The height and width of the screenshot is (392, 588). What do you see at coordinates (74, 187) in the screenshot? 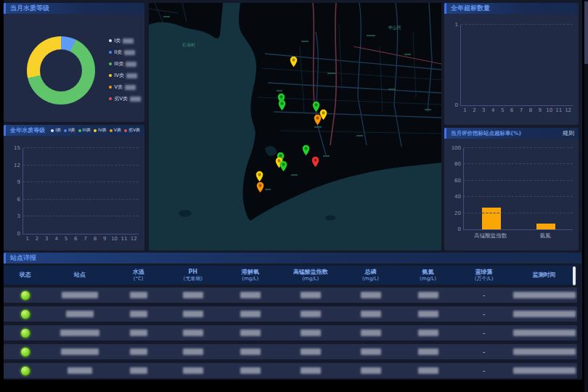
I see `panel-year-quality: 全年水质等级 I类II类III类IV类V类劣V类 03691215 123456…` at bounding box center [74, 187].